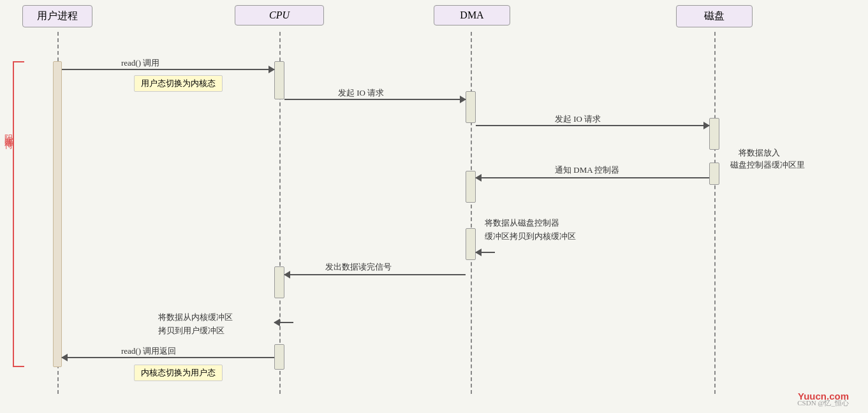 This screenshot has height=413, width=868. What do you see at coordinates (823, 403) in the screenshot?
I see `csdn-label: CSDN @忆_恒心` at bounding box center [823, 403].